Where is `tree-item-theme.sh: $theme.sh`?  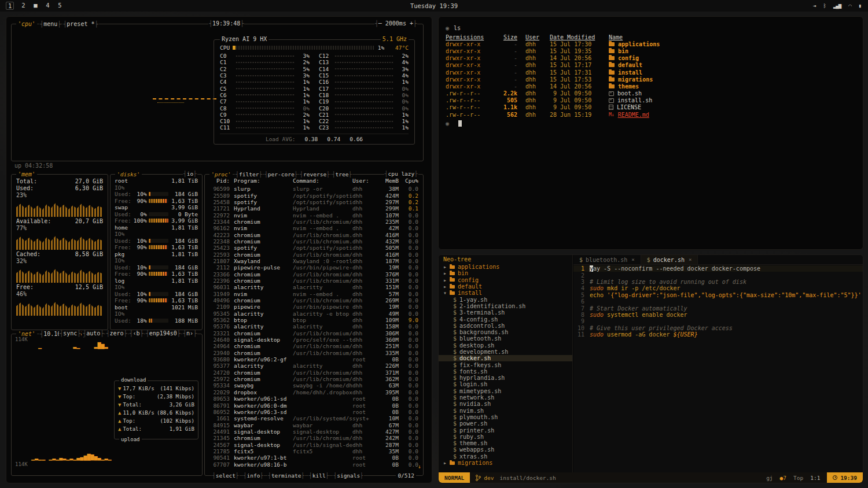 tree-item-theme.sh: $theme.sh is located at coordinates (506, 443).